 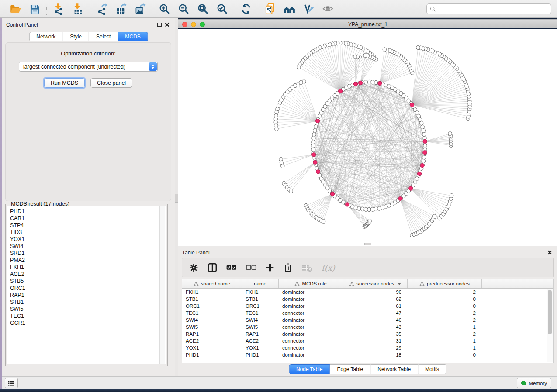 I want to click on table-cell: SWI5, so click(x=212, y=327).